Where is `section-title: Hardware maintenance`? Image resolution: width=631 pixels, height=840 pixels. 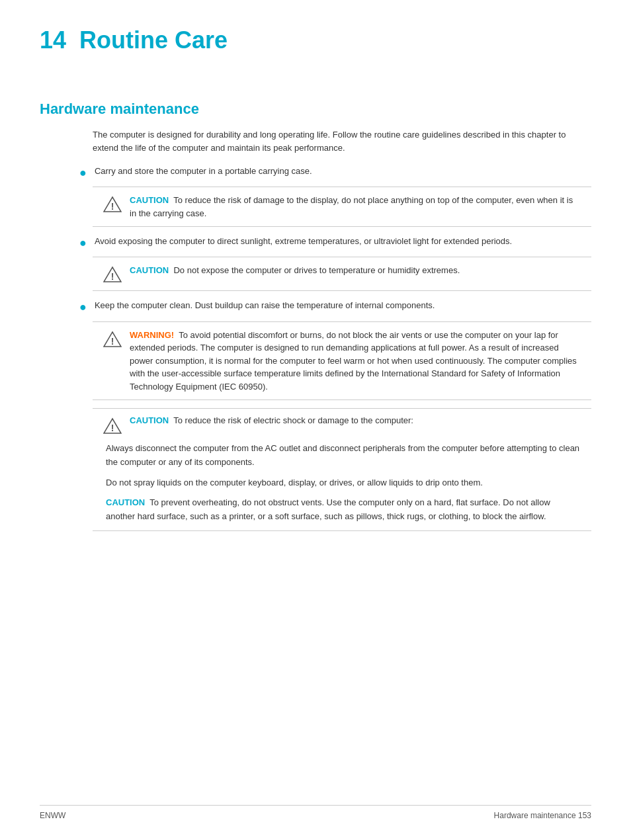
section-title: Hardware maintenance is located at coordinates (316, 109).